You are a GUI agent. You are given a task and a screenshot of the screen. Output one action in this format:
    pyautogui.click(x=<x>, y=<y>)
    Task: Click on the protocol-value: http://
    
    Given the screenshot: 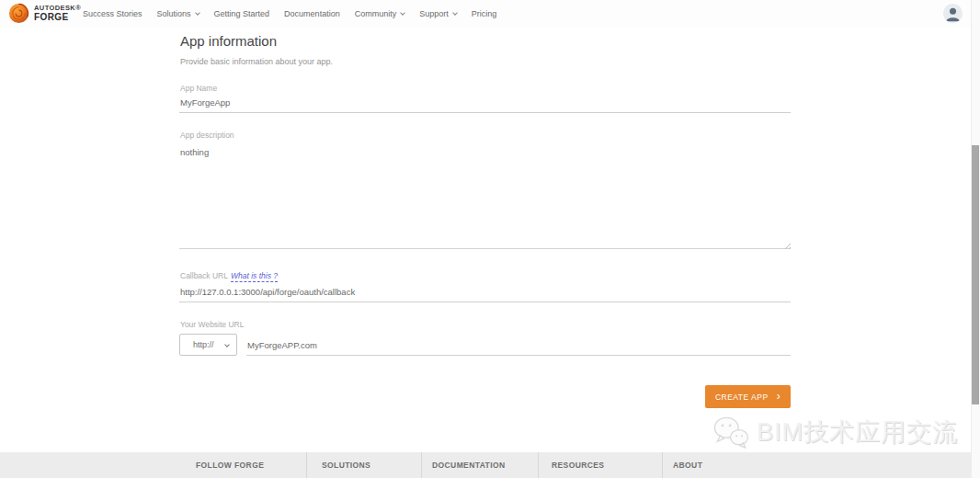 What is the action you would take?
    pyautogui.click(x=204, y=345)
    